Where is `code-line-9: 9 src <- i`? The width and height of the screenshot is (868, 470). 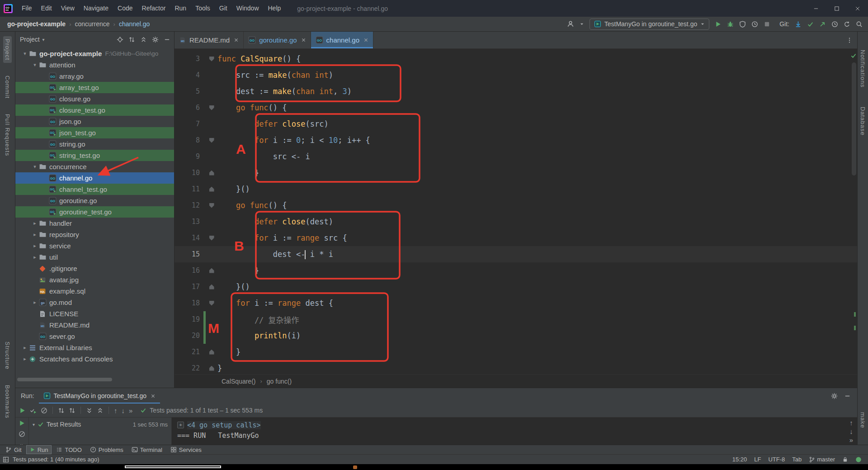
code-line-9: 9 src <- i is located at coordinates (516, 157).